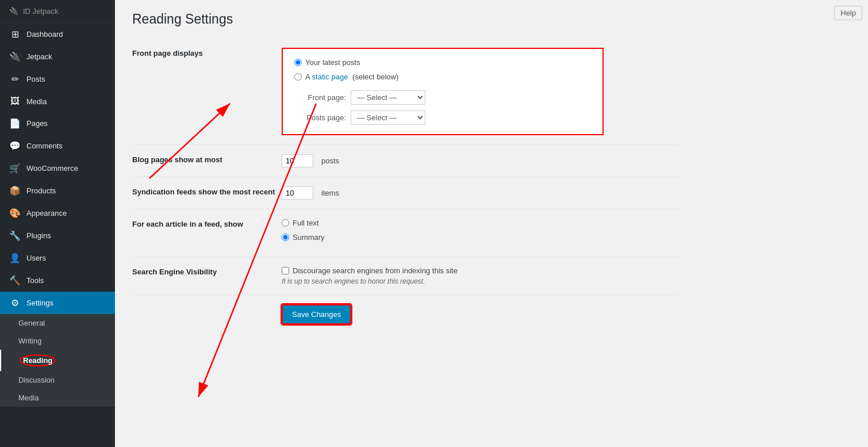 Image resolution: width=868 pixels, height=447 pixels. I want to click on sidebar-item-appearance: 🎨 Appearance, so click(57, 213).